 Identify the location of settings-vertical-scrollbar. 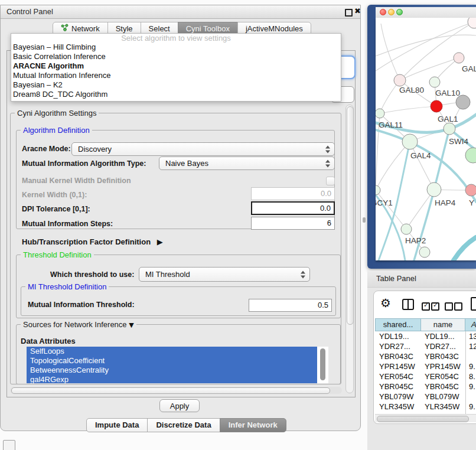
(350, 249).